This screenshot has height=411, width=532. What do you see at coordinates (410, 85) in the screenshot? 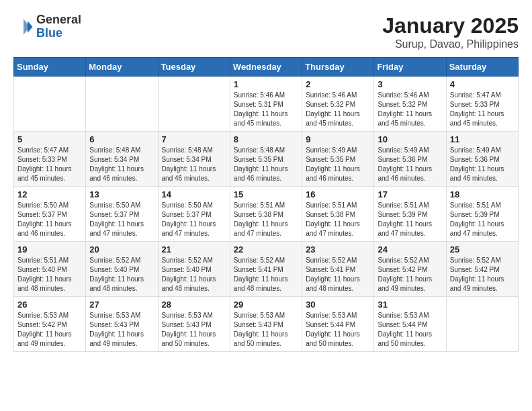
I see `day-number: 3` at bounding box center [410, 85].